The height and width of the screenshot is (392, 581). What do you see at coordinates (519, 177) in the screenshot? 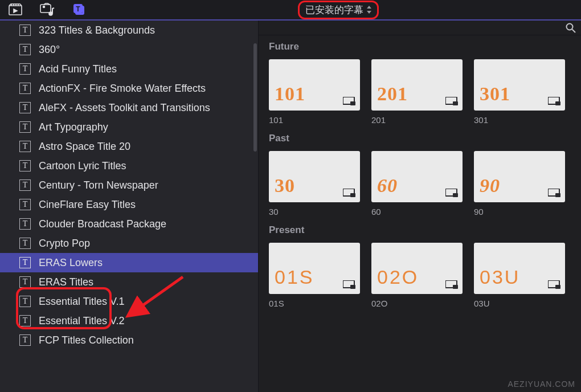
I see `thumbnail-preview: 90` at bounding box center [519, 177].